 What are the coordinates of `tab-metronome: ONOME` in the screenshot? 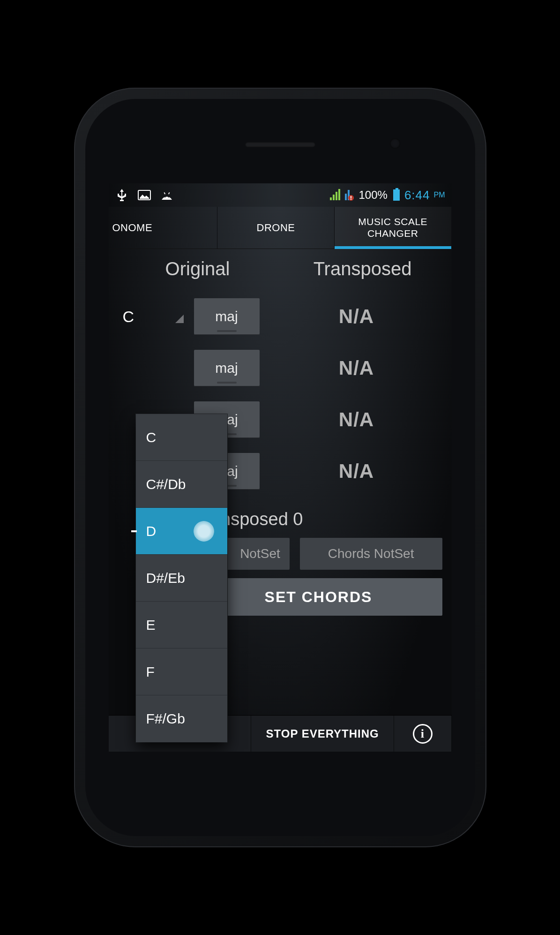 It's located at (163, 228).